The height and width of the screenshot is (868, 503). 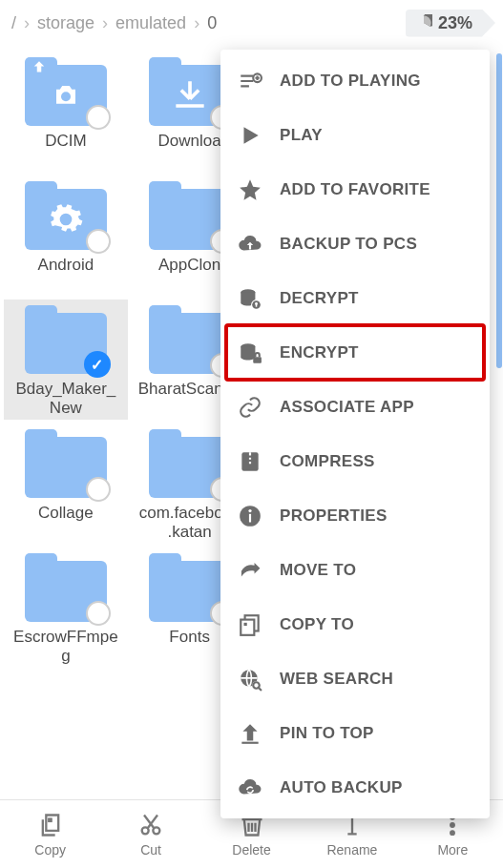 What do you see at coordinates (499, 211) in the screenshot?
I see `scrollbar-thumb` at bounding box center [499, 211].